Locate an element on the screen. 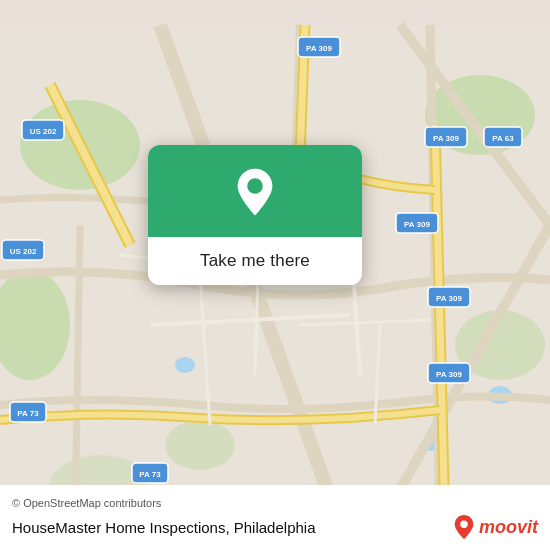 This screenshot has width=550, height=550. location-pin-icon is located at coordinates (255, 193).